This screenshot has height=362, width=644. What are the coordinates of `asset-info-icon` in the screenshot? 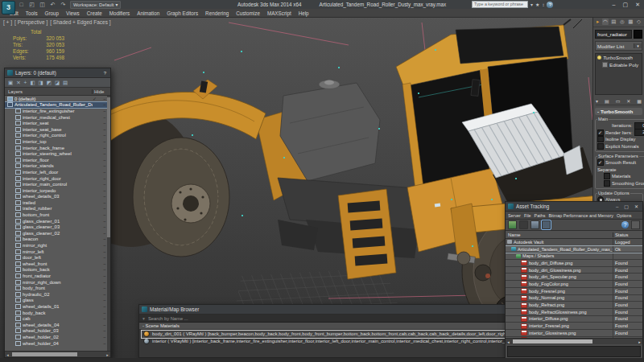 It's located at (523, 225).